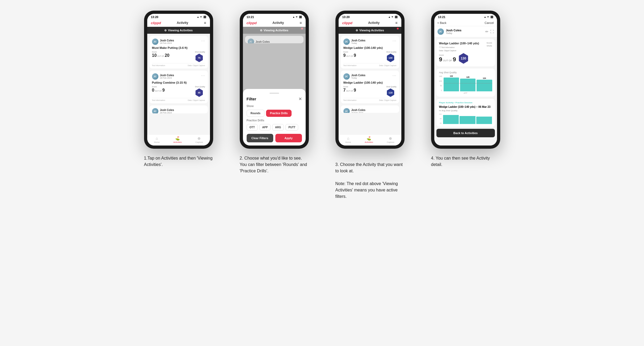 This screenshot has width=644, height=346. What do you see at coordinates (274, 106) in the screenshot?
I see `show-label: Show` at bounding box center [274, 106].